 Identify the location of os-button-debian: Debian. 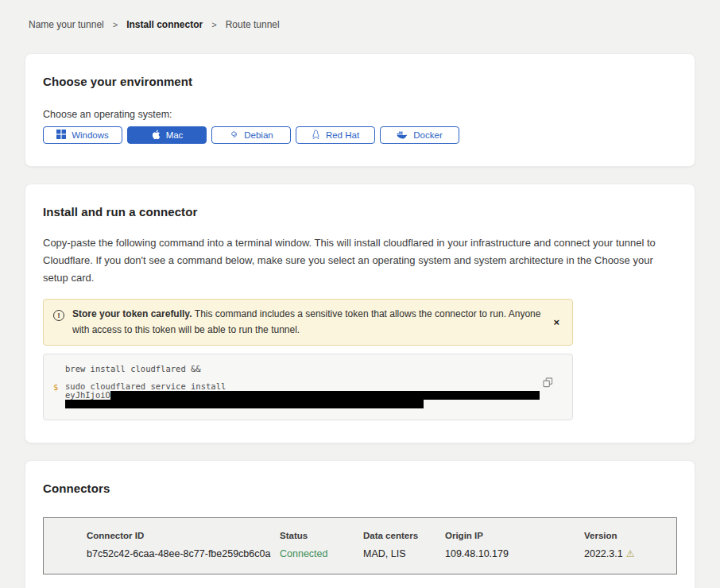
(251, 135).